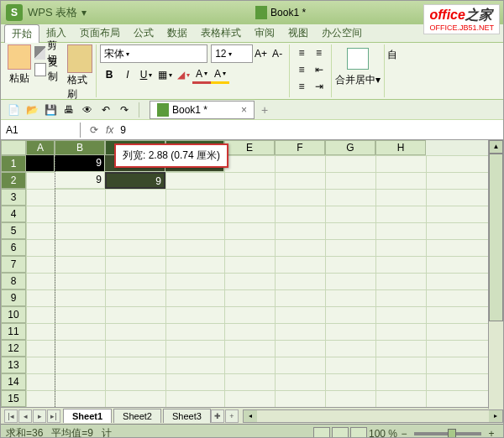 This screenshot has height=438, width=504. Describe the element at coordinates (13, 399) in the screenshot. I see `row-header-15: 15` at that location.